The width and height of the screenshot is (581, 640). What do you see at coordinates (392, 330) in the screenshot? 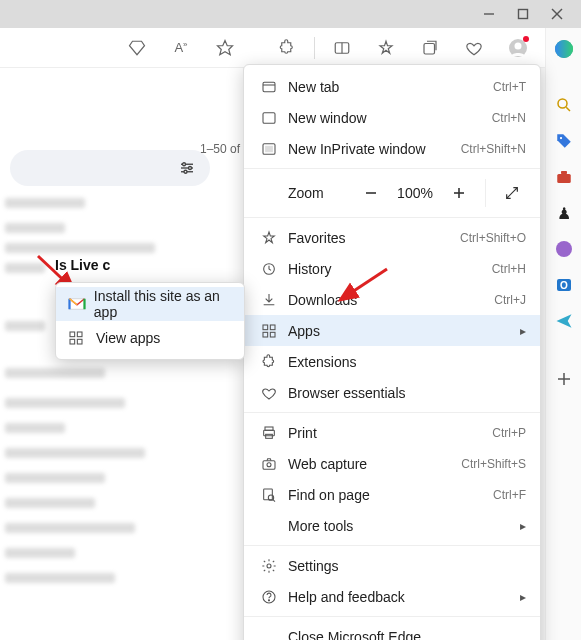
I see `menu-apps: Apps ▸` at bounding box center [392, 330].